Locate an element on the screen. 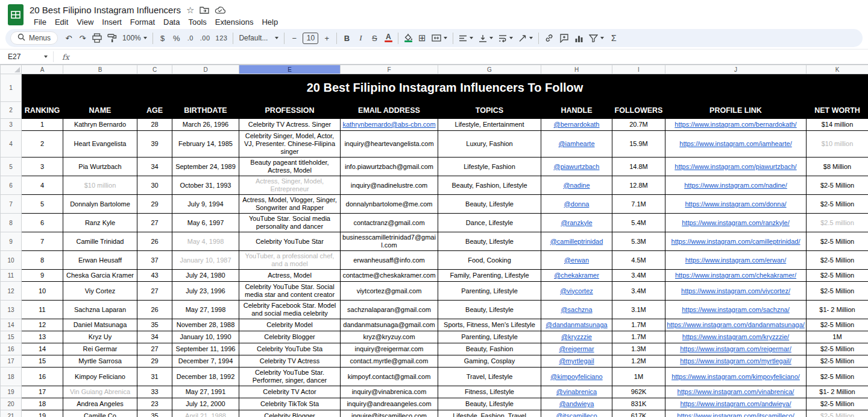 This screenshot has height=417, width=868. cell-link: https://www.instagram.com/donna/ is located at coordinates (735, 204).